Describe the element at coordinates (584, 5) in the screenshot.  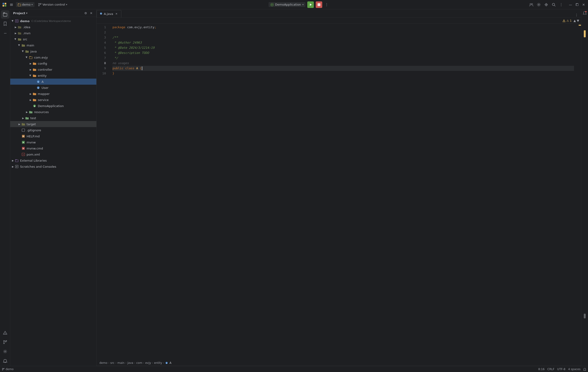
I see `close-button: ✕` at that location.